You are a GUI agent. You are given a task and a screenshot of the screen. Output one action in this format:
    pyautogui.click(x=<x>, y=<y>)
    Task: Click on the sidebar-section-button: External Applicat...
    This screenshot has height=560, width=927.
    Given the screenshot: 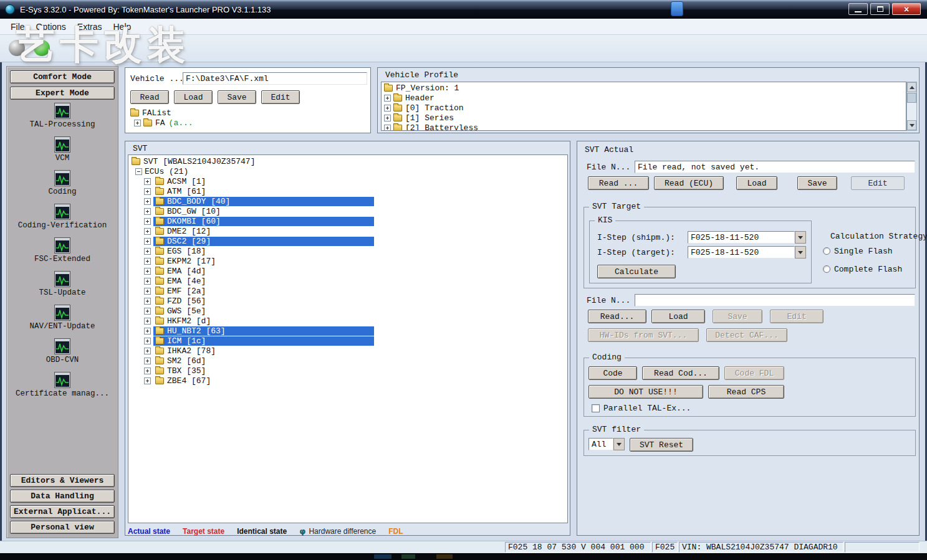 What is the action you would take?
    pyautogui.click(x=62, y=512)
    